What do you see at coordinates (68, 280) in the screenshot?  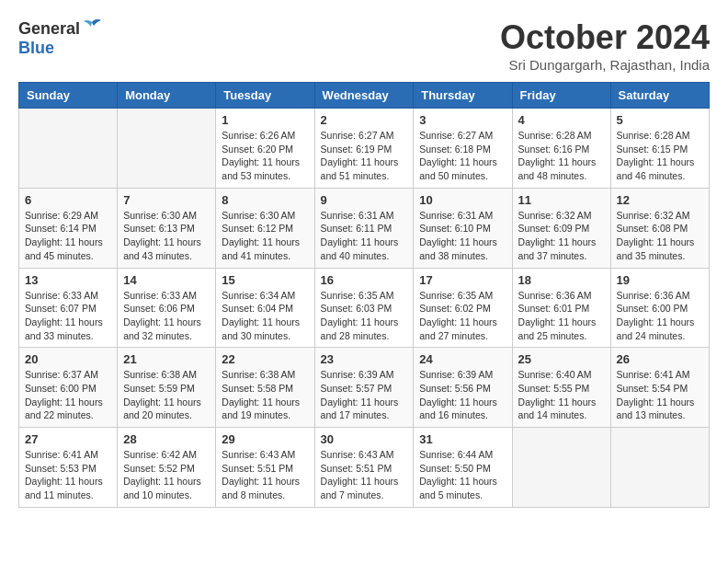 I see `day-number: 13` at bounding box center [68, 280].